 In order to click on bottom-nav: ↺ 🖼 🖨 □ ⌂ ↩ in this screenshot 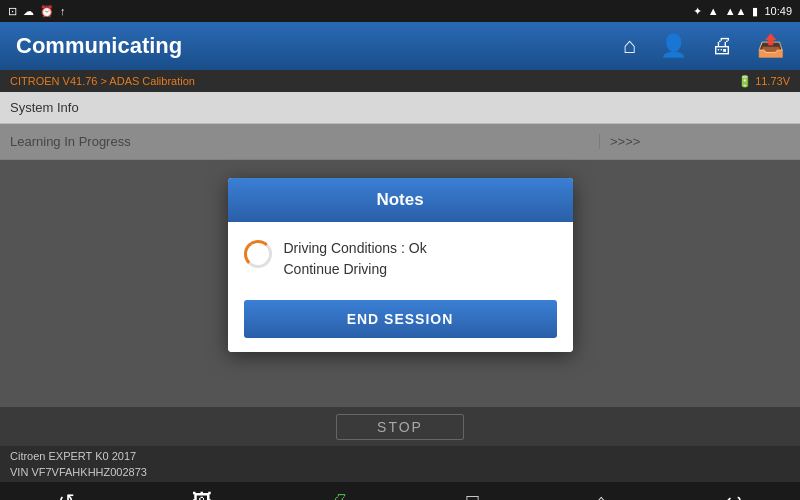, I will do `click(400, 491)`.